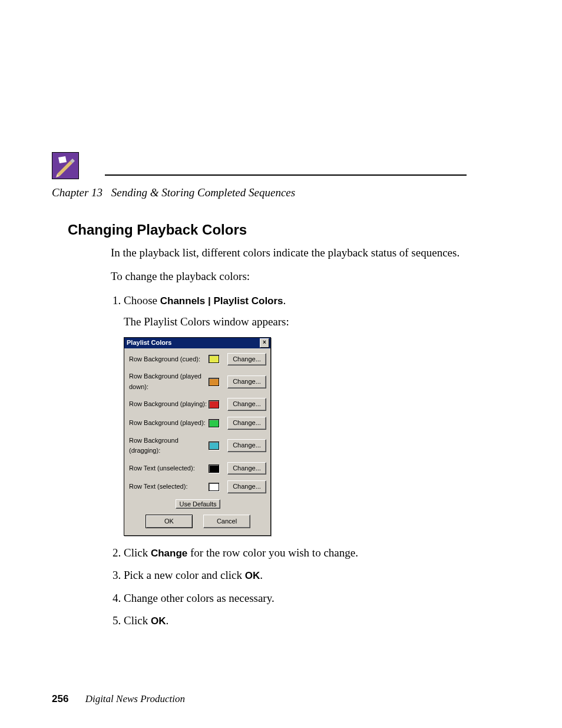 Image resolution: width=562 pixels, height=728 pixels. Describe the element at coordinates (198, 423) in the screenshot. I see `color-row-played: Row Background (played): Change...` at that location.